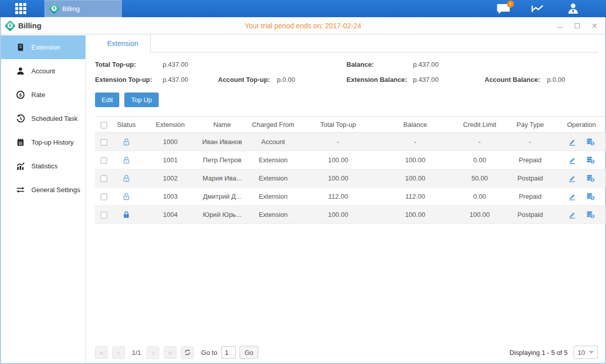 The height and width of the screenshot is (364, 606). I want to click on extension-topup-label: Extension Top-up:, so click(128, 80).